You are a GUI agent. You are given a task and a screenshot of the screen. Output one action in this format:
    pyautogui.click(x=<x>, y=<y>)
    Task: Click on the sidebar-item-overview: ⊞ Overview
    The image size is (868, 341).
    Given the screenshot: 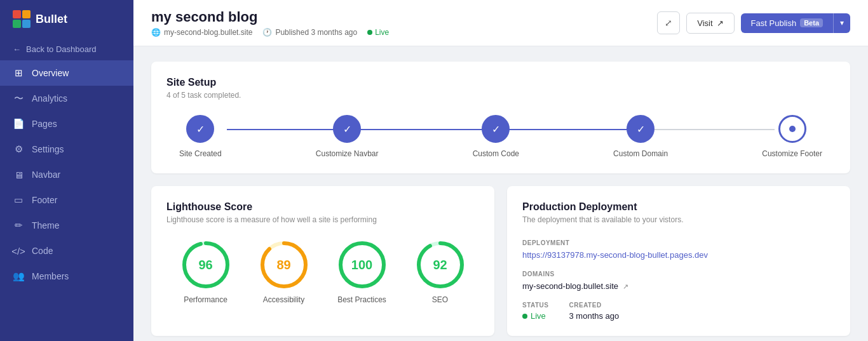 What is the action you would take?
    pyautogui.click(x=67, y=73)
    